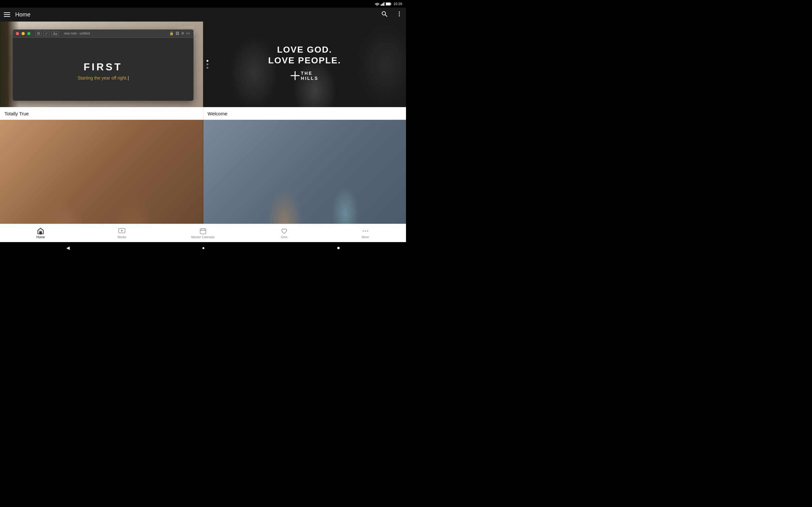 Image resolution: width=812 pixels, height=507 pixels. What do you see at coordinates (366, 237) in the screenshot?
I see `nav-label-more: More` at bounding box center [366, 237].